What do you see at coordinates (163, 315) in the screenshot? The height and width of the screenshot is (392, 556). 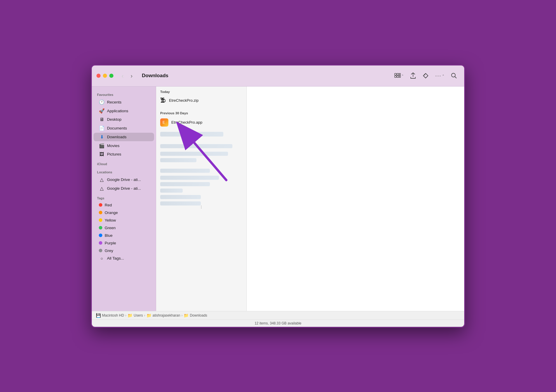 I see `breadcrumb-user: 📁 atishrajasekharan` at bounding box center [163, 315].